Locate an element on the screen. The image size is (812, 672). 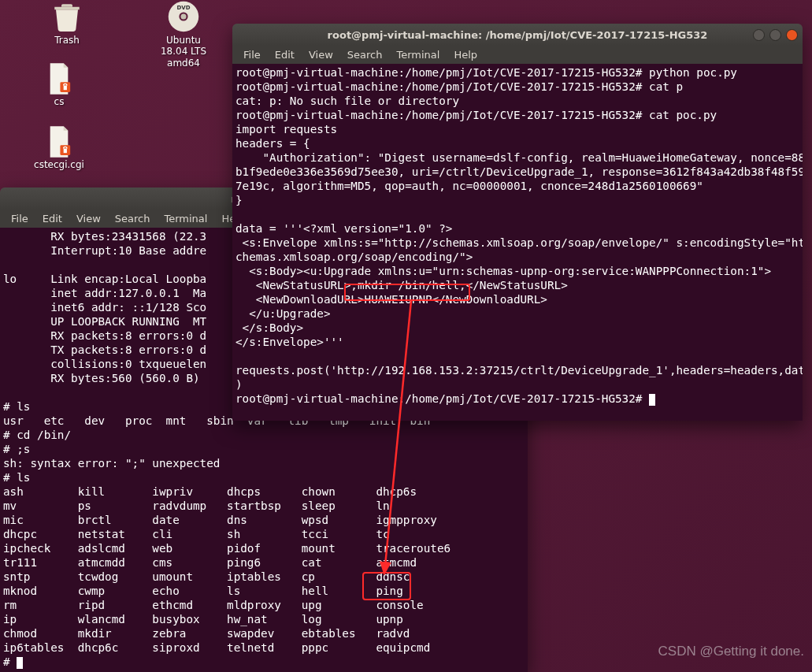
desktop-icon-trash: Trash is located at coordinates (67, 23).